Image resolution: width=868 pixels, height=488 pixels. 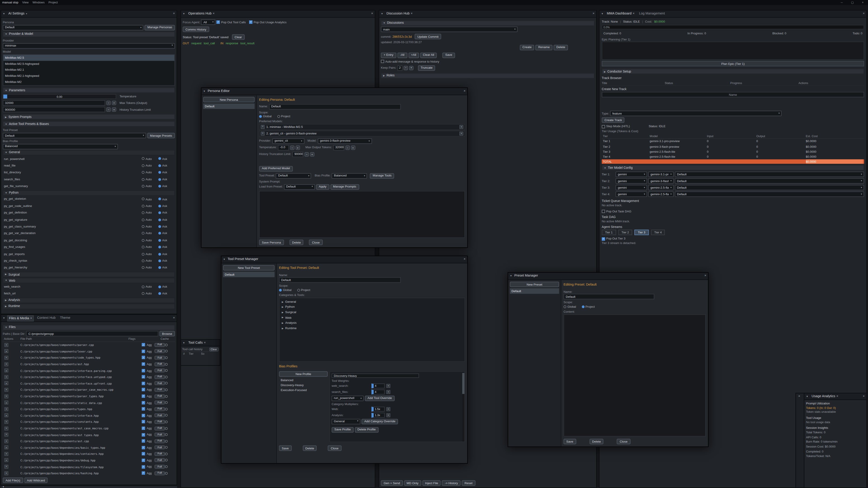 What do you see at coordinates (733, 71) in the screenshot?
I see `conductor-setup-section: ▶Conductor Setup` at bounding box center [733, 71].